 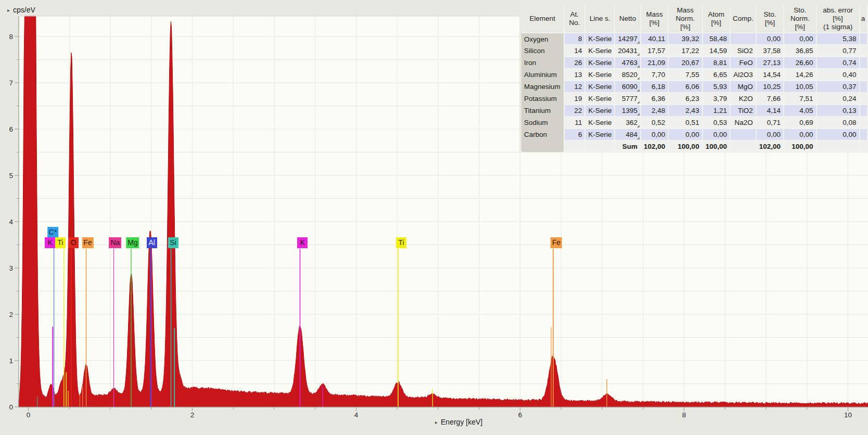 What do you see at coordinates (685, 62) in the screenshot?
I see `cell-mass_norm: 20,67` at bounding box center [685, 62].